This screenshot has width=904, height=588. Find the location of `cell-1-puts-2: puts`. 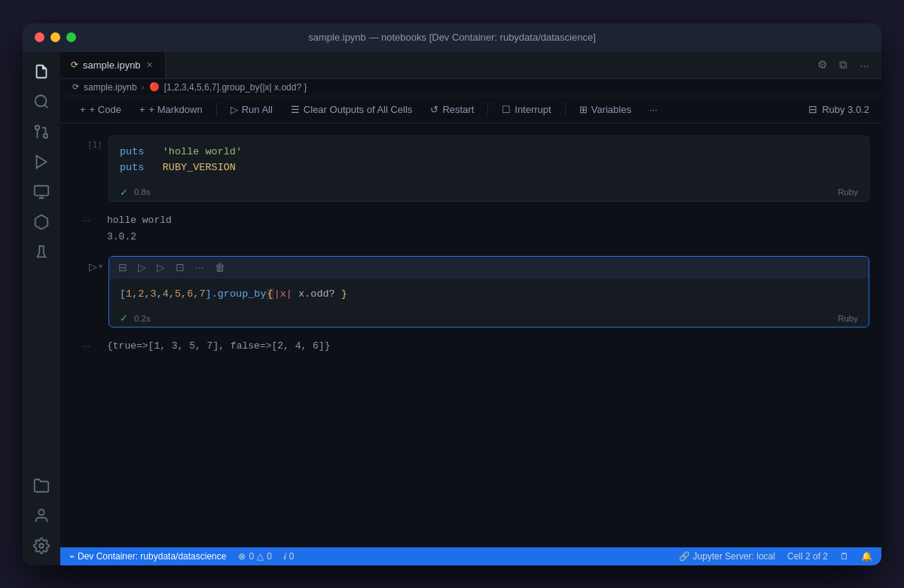

cell-1-puts-2: puts is located at coordinates (132, 167).